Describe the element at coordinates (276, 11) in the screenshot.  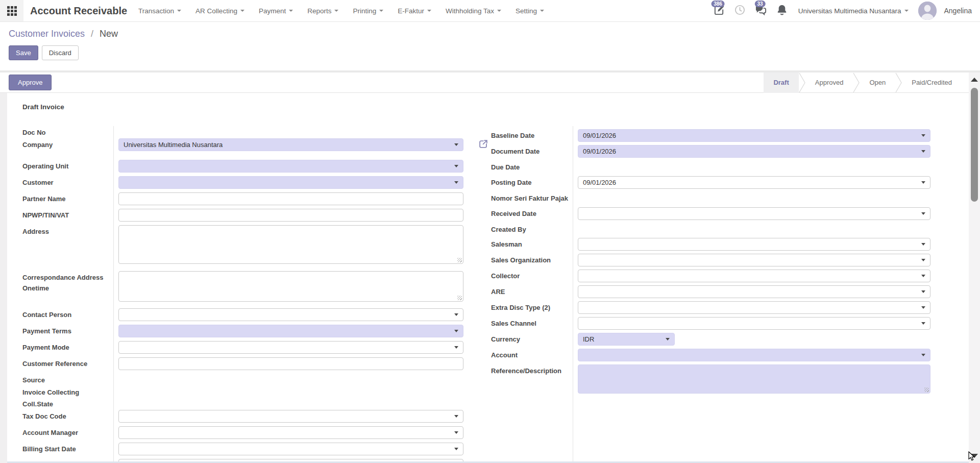
I see `menu-payment: Payment` at that location.